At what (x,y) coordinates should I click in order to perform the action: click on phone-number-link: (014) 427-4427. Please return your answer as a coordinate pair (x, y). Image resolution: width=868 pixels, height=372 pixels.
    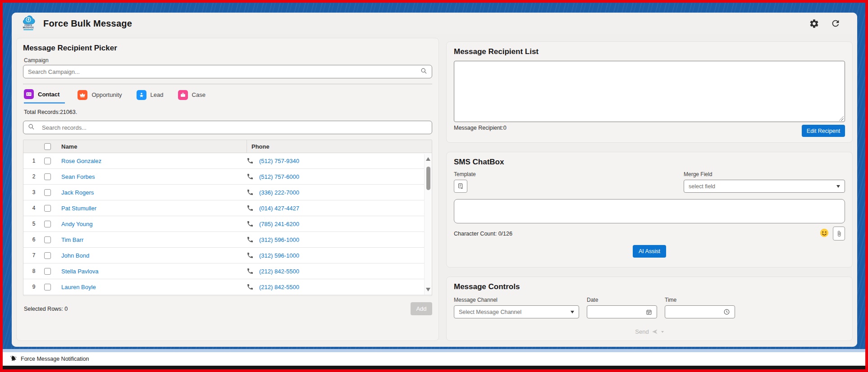
    Looking at the image, I should click on (279, 208).